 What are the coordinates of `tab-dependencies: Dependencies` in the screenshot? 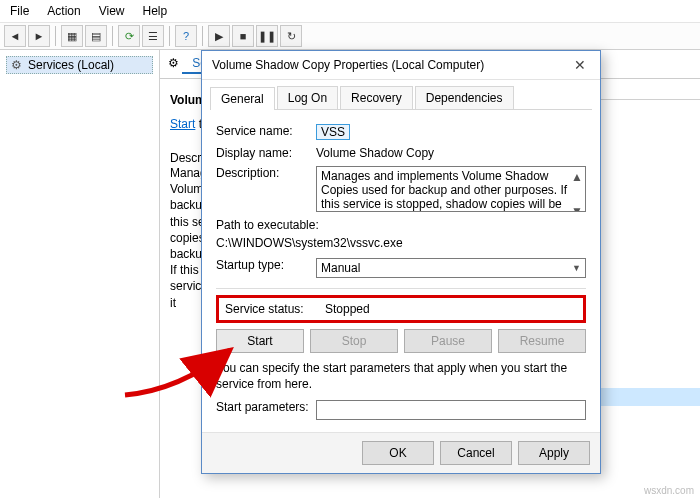 It's located at (464, 98).